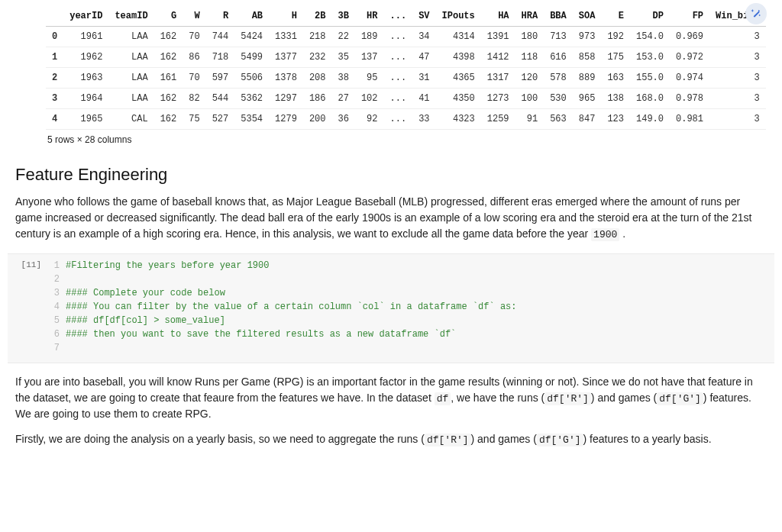 This screenshot has width=782, height=532. Describe the element at coordinates (220, 439) in the screenshot. I see `text: Firstly, we are doing the analysis on a …` at that location.